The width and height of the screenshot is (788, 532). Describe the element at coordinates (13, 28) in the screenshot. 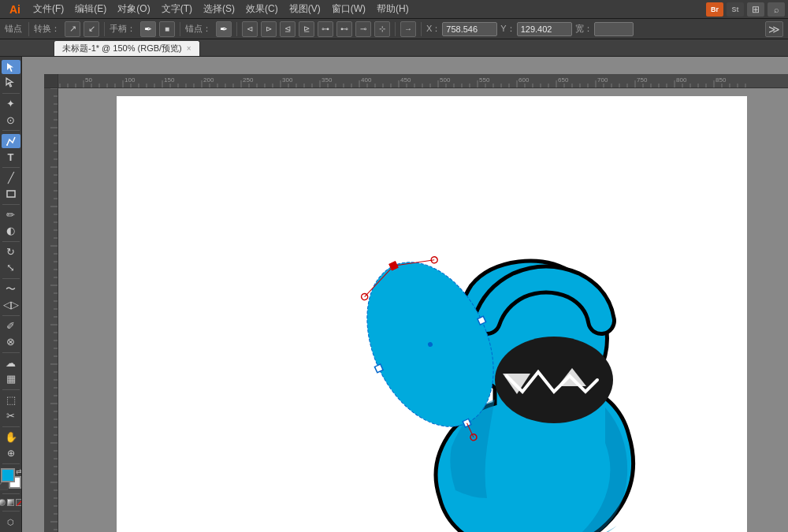

I see `anchor-status-label: 锚点` at that location.